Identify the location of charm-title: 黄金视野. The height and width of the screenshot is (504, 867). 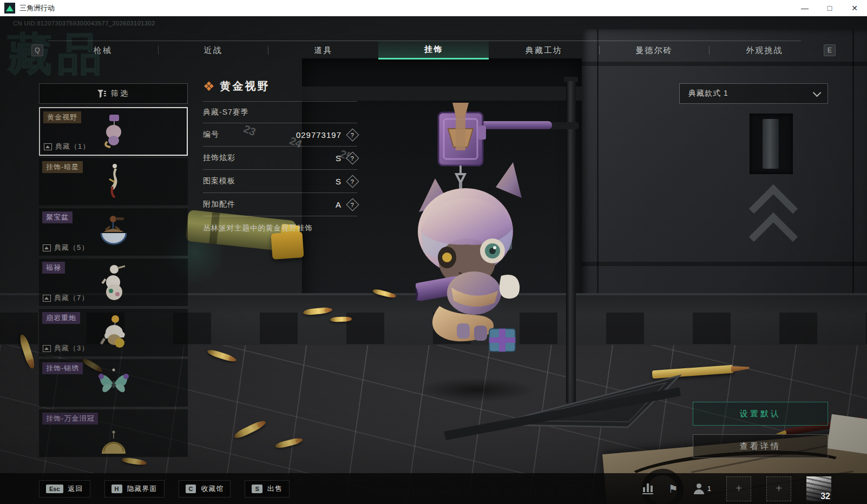
(245, 87).